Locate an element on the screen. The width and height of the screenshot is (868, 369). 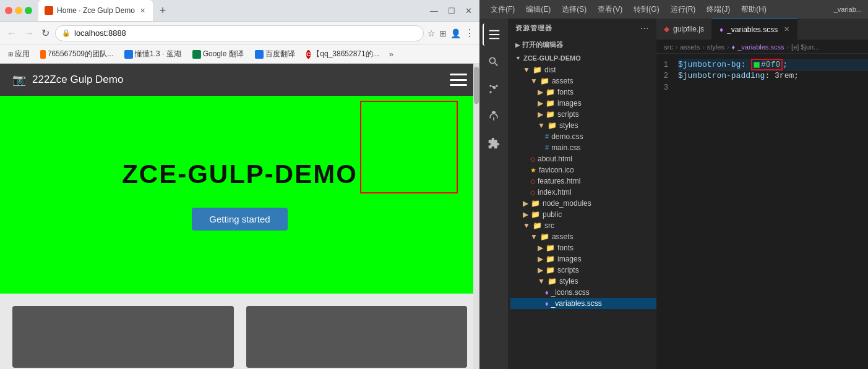
tree-favicon-ico: ★ favicon.ico is located at coordinates (583, 170).